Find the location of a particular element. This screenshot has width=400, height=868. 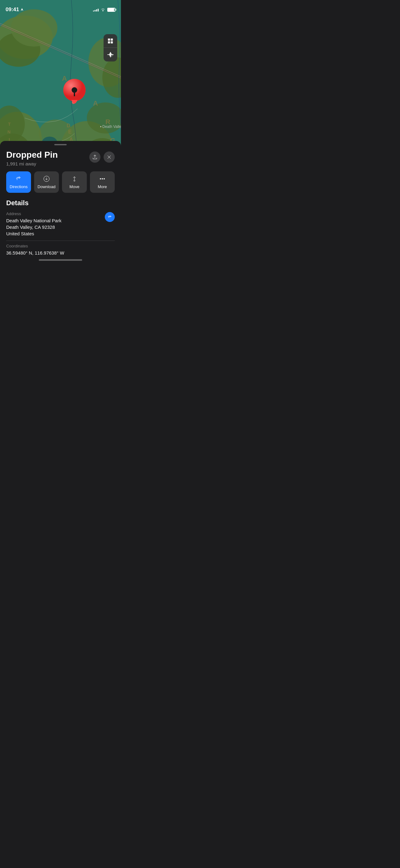

move-label: Move is located at coordinates (74, 187).